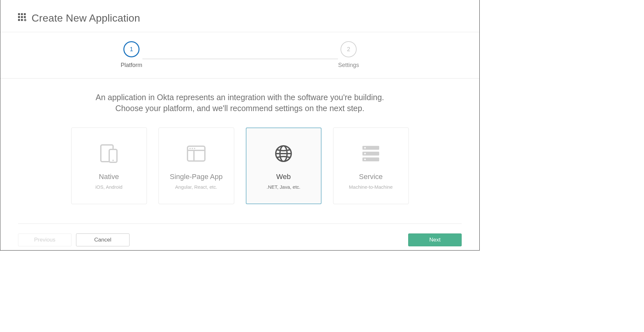 The height and width of the screenshot is (332, 644). I want to click on description-line: An application in Okta represents an int…, so click(240, 98).